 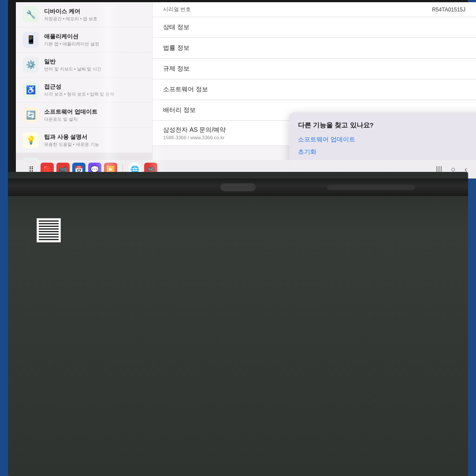 I want to click on blue-case-left, so click(x=4, y=238).